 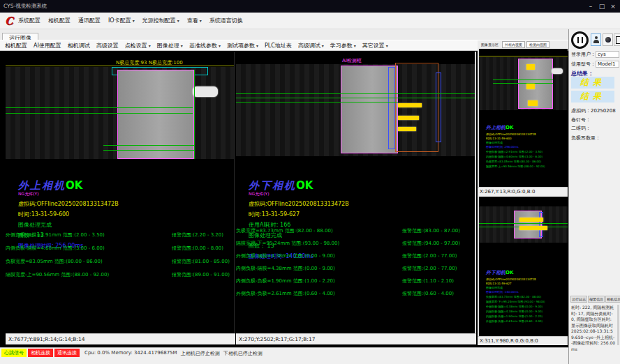 What do you see at coordinates (42, 185) in the screenshot?
I see `camera-name: 外上相机` at bounding box center [42, 185].